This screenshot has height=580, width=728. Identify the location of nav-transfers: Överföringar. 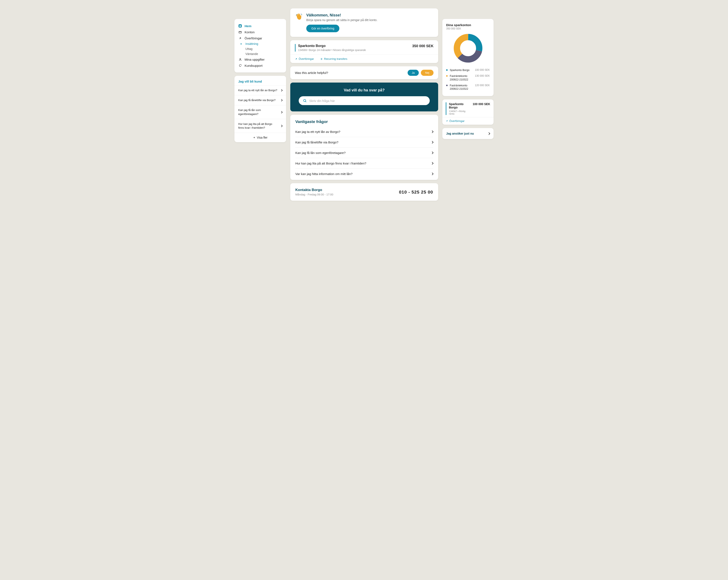
(260, 38).